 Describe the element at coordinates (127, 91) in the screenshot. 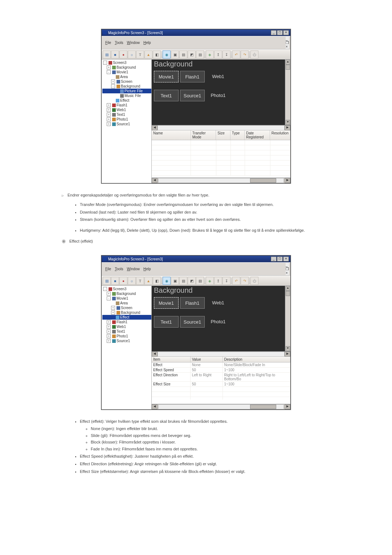

I see `tree-item: Picture File` at that location.